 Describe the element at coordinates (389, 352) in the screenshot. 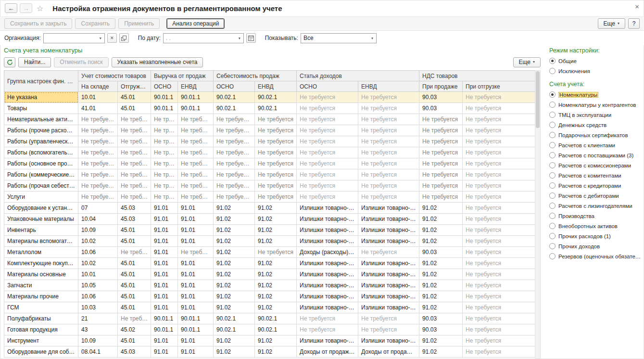

I see `account-cell: Доходы от продажи (в...` at that location.